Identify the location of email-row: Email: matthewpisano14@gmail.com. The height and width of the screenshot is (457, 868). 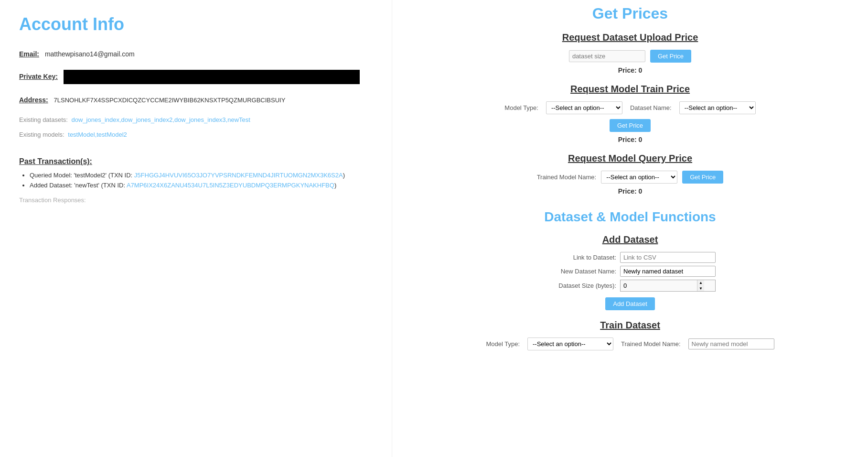
(196, 54).